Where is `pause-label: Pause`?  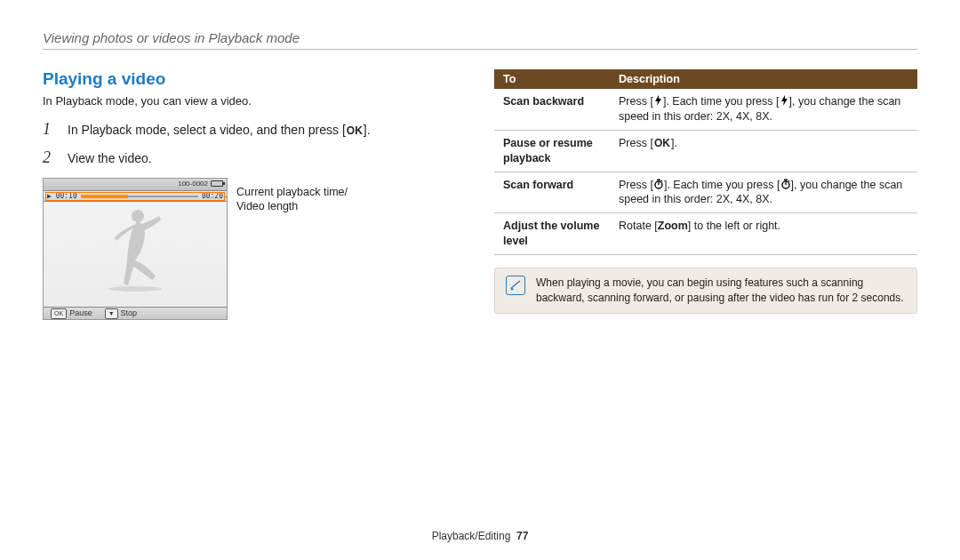
pause-label: Pause is located at coordinates (81, 313).